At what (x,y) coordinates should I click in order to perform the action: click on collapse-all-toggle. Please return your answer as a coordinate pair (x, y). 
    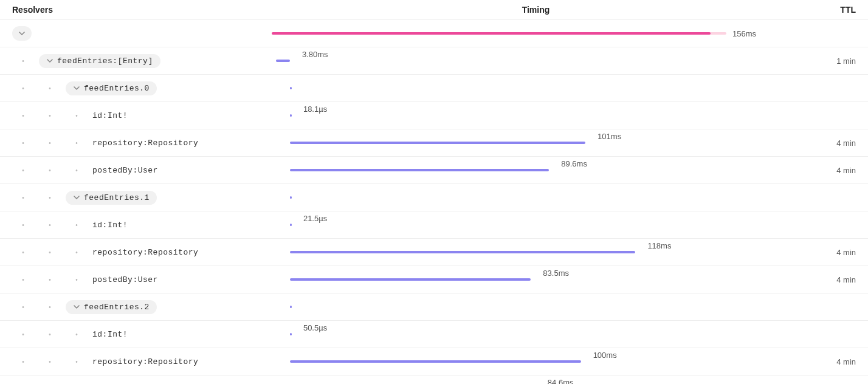
    Looking at the image, I should click on (22, 33).